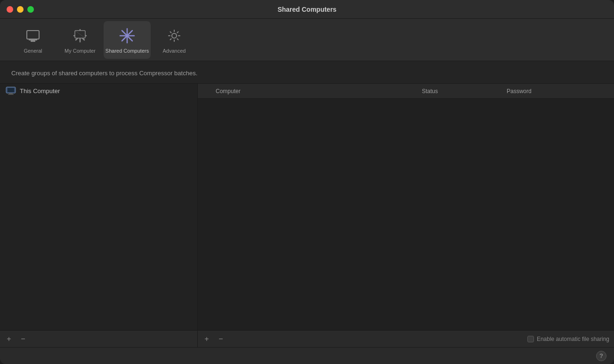 This screenshot has width=614, height=364. I want to click on auto-share-checkbox-area: Enable automatic file sharing, so click(568, 339).